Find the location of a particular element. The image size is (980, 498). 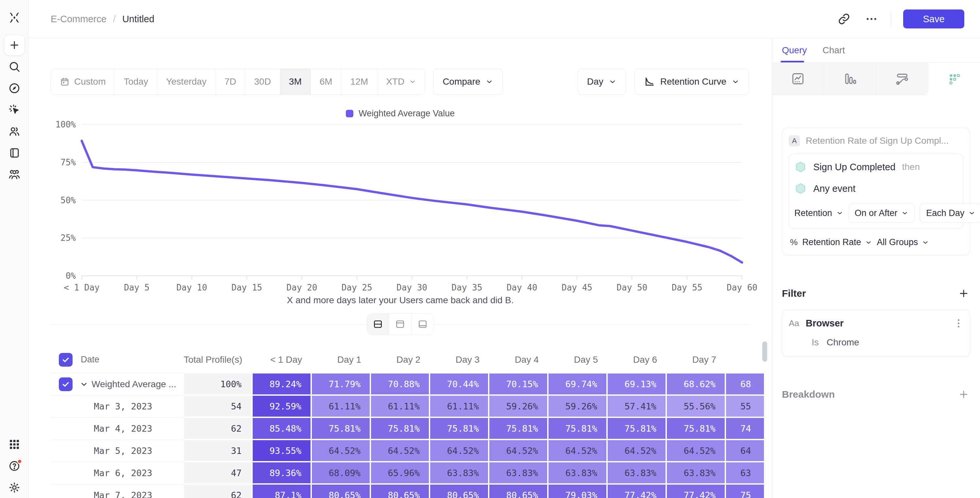

retention-cell: 59.26% is located at coordinates (578, 406).